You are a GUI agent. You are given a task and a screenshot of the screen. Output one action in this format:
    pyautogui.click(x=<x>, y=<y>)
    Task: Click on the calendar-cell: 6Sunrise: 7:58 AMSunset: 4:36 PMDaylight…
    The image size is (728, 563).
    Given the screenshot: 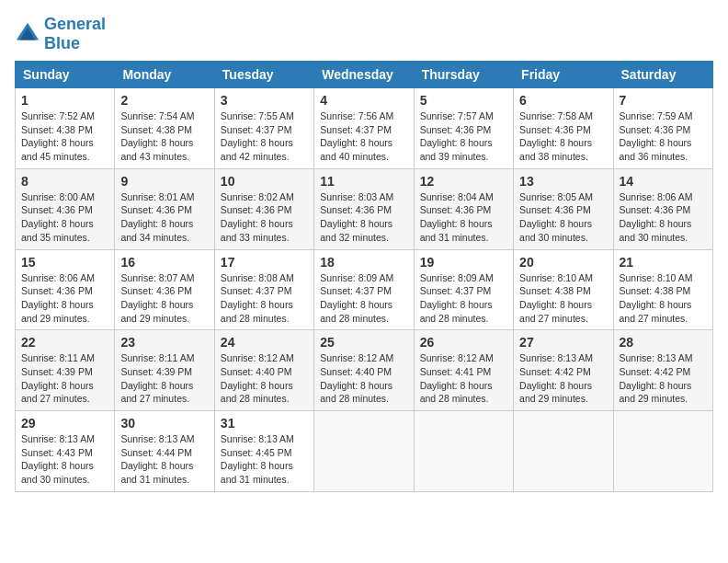 What is the action you would take?
    pyautogui.click(x=563, y=129)
    